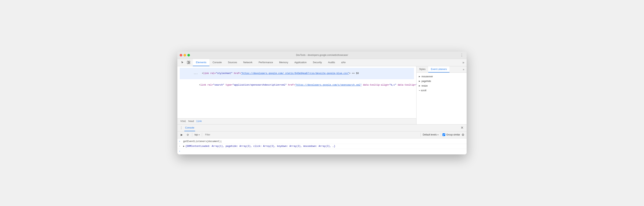 The width and height of the screenshot is (644, 206). I want to click on tab-bar: Elements Console Sources Network Perform…, so click(322, 63).